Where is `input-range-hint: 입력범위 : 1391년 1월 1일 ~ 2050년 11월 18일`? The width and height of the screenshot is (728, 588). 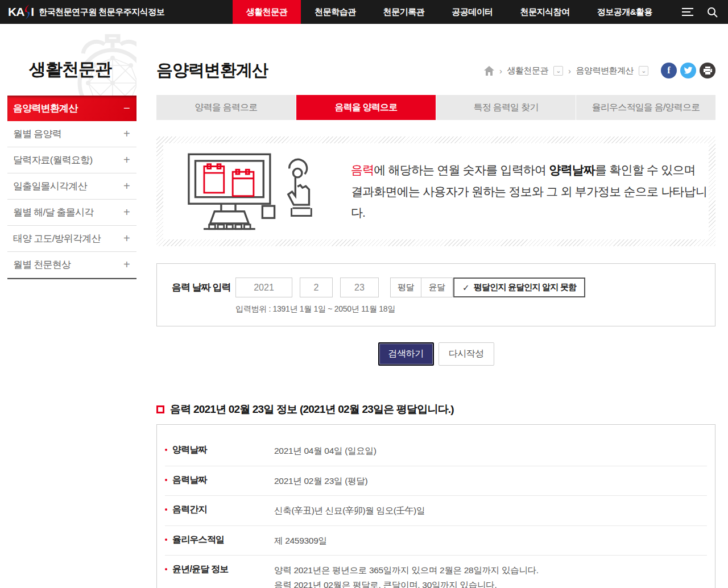 input-range-hint: 입력범위 : 1391년 1월 1일 ~ 2050년 11월 18일 is located at coordinates (475, 309).